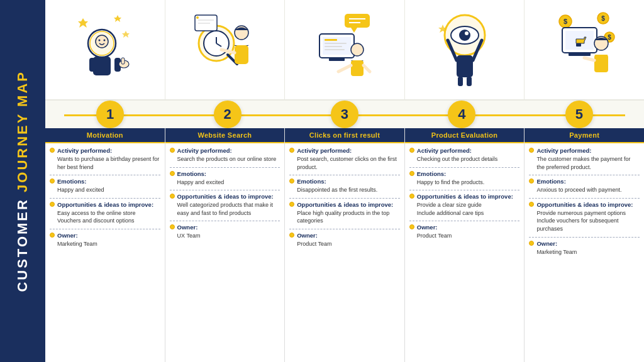  Describe the element at coordinates (584, 163) in the screenshot. I see `col-5-activity-body: The customer makes the payment for the p…` at that location.